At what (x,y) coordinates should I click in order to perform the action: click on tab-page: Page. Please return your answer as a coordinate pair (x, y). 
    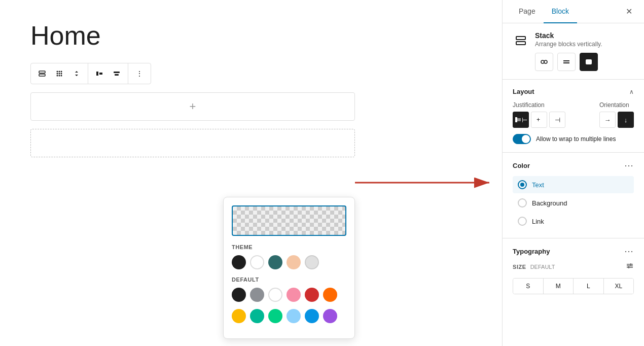
    Looking at the image, I should click on (527, 12).